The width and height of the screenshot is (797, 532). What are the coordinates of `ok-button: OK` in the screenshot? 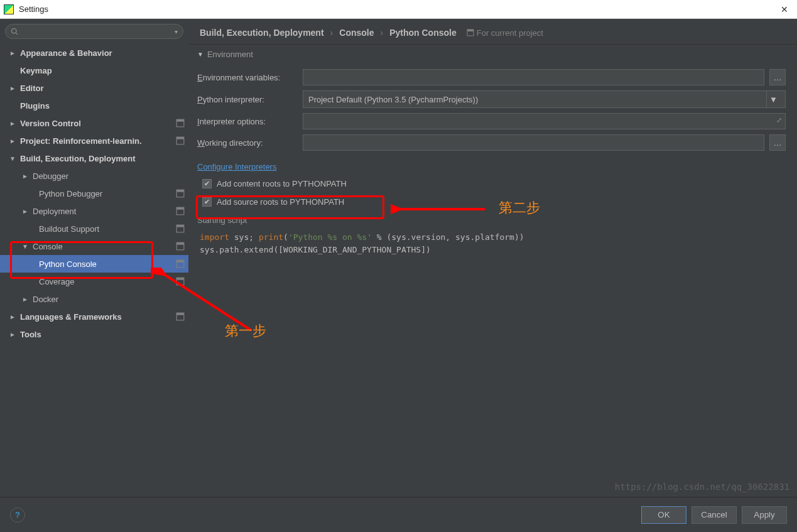 It's located at (664, 515).